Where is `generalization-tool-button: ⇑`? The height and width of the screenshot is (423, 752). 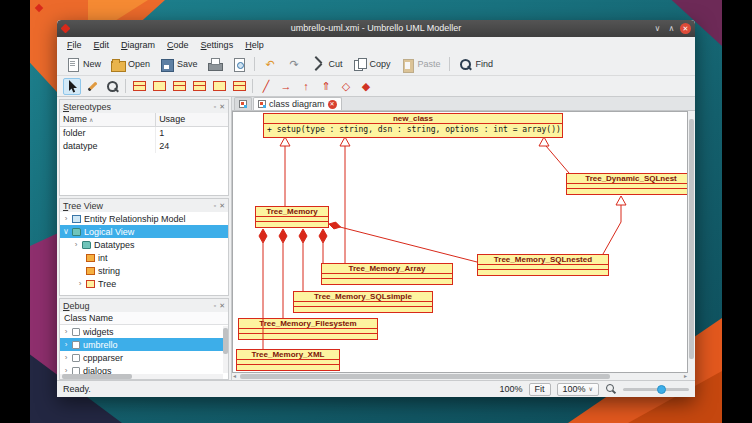 generalization-tool-button: ⇑ is located at coordinates (326, 86).